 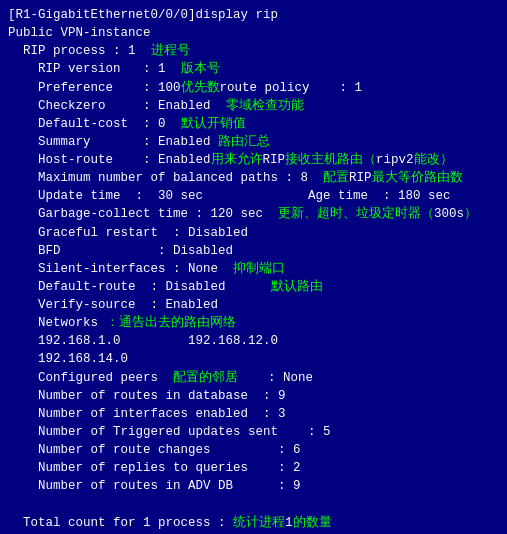 I want to click on terminal-line-18: 192.168.1.0 192.168.12.0, so click(x=254, y=341).